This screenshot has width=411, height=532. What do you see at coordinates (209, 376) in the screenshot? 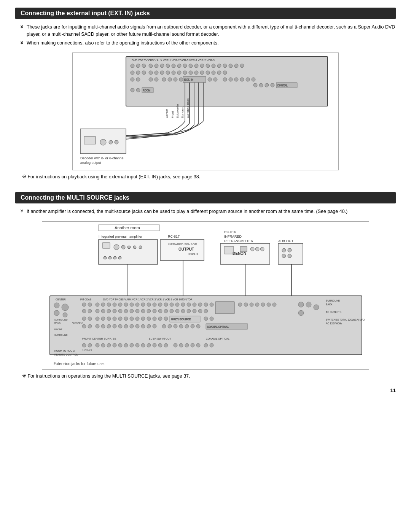
I see `section2-note: For instructions on operations using the…` at bounding box center [209, 376].